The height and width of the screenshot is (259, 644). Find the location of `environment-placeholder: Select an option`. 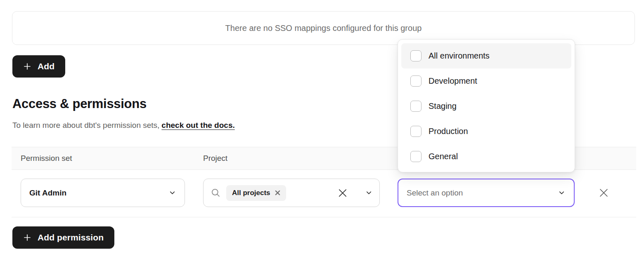

environment-placeholder: Select an option is located at coordinates (435, 193).